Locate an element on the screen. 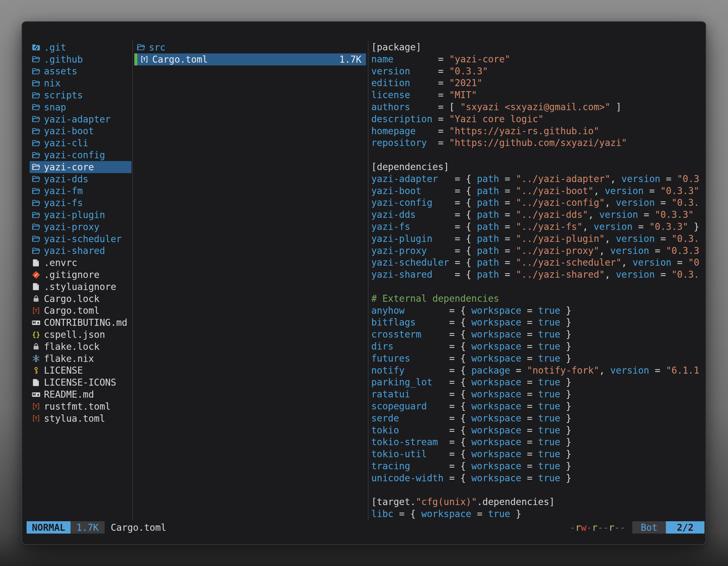 Image resolution: width=728 pixels, height=566 pixels. code-line: yazi-scheduler = { path = "../yazi-sched… is located at coordinates (538, 263).